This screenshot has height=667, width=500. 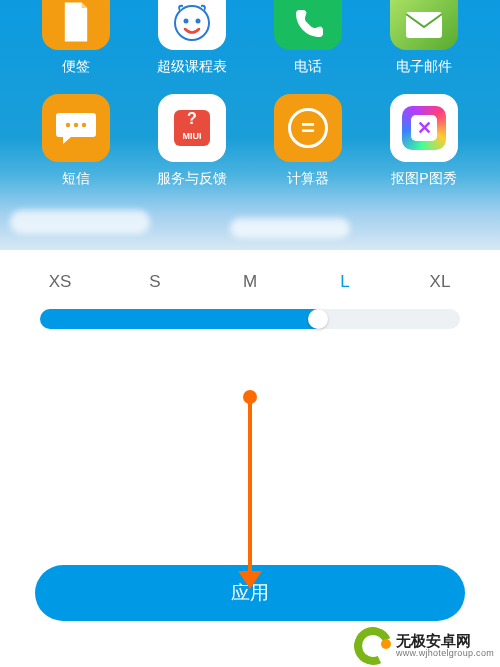 I want to click on course-icon, so click(x=192, y=25).